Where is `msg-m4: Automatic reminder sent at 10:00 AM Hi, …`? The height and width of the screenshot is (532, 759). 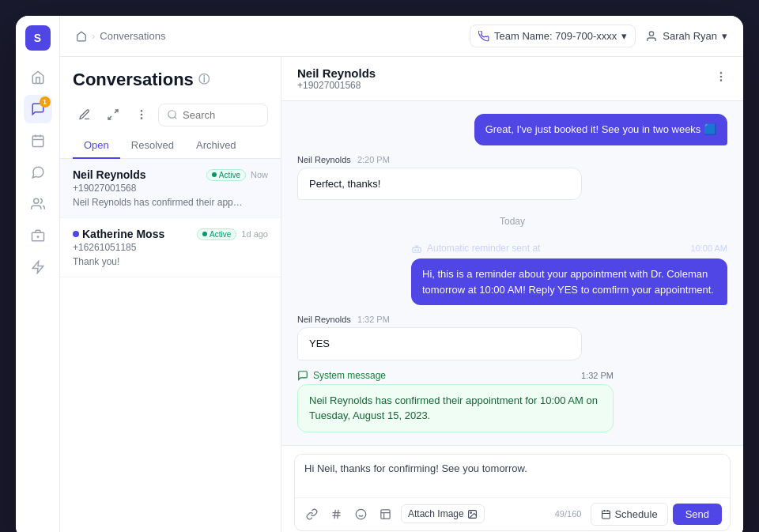
msg-m4: Automatic reminder sent at 10:00 AM Hi, … is located at coordinates (512, 274).